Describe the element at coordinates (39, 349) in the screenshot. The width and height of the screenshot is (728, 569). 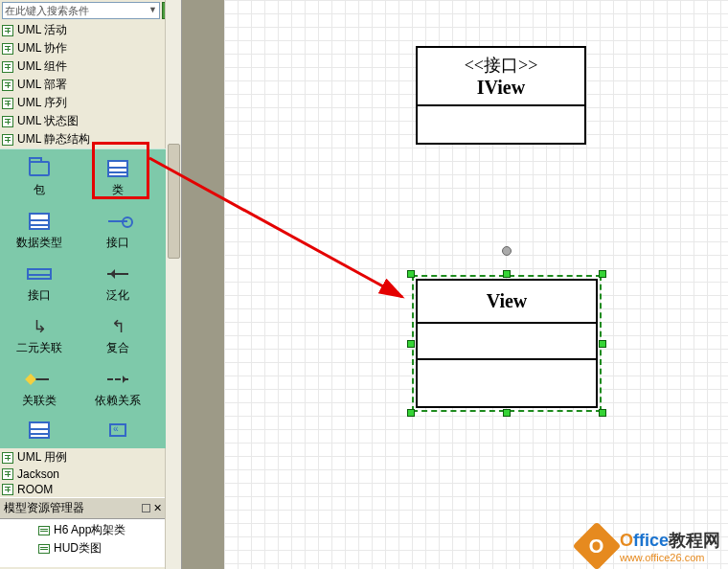
I see `shape-label: 二元关联` at that location.